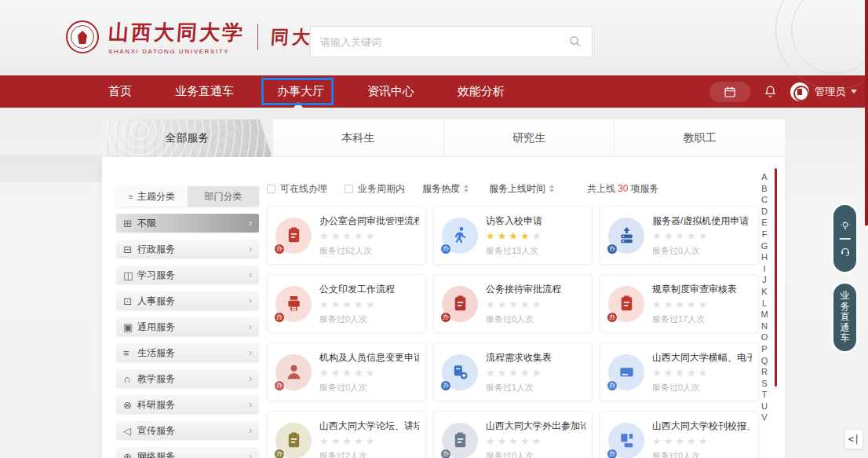  What do you see at coordinates (626, 440) in the screenshot?
I see `journal-layout-icon: 办` at bounding box center [626, 440].